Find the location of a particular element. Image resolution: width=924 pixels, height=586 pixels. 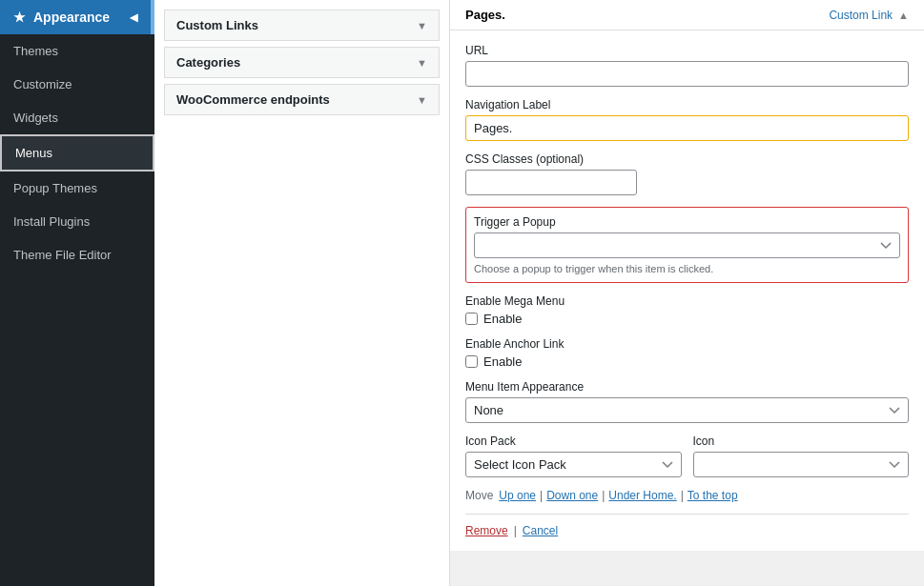

url-input is located at coordinates (687, 74).